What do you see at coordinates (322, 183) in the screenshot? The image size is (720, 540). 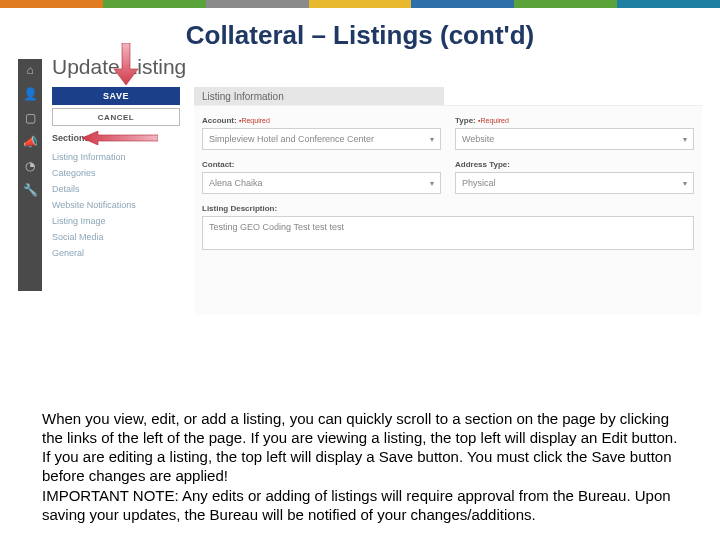 I see `contact-select: Alena Chaika` at bounding box center [322, 183].